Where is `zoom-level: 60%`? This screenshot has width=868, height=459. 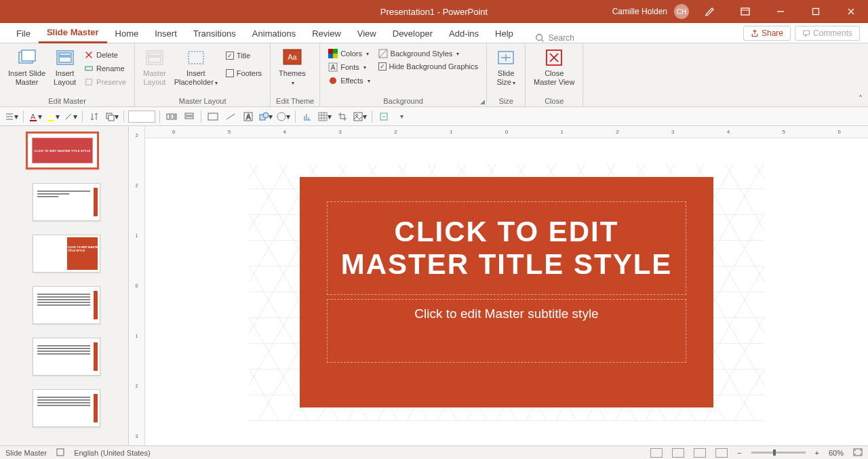 zoom-level: 60% is located at coordinates (836, 453).